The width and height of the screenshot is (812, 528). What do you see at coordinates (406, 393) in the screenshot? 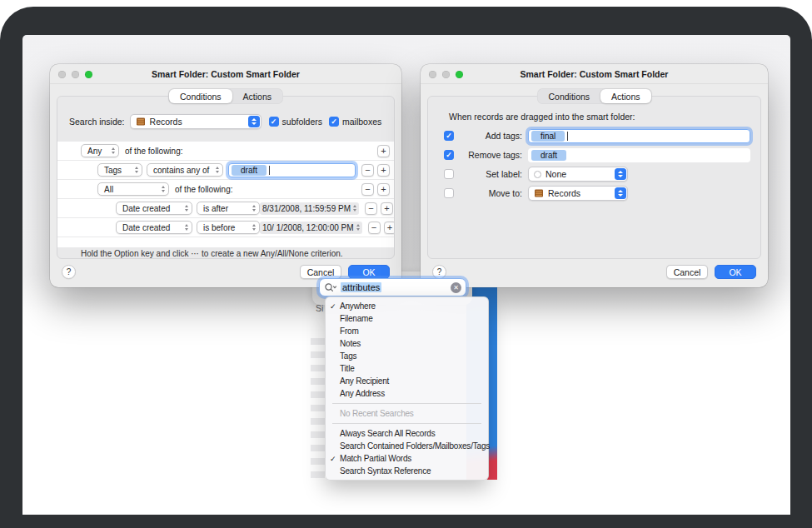
I see `menu-item-any-address: Any Address` at bounding box center [406, 393].